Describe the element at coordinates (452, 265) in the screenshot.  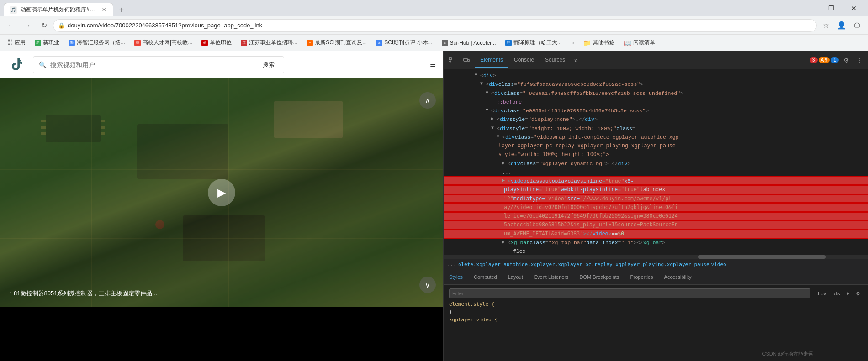
I see `breadcrumb-item: ...` at that location.